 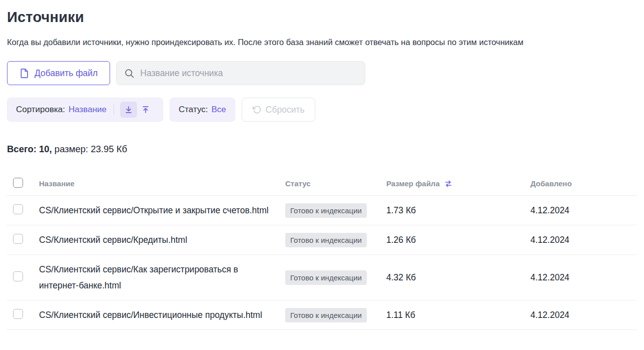 What do you see at coordinates (85, 110) in the screenshot?
I see `sort-chip: Сортировка: Название` at bounding box center [85, 110].